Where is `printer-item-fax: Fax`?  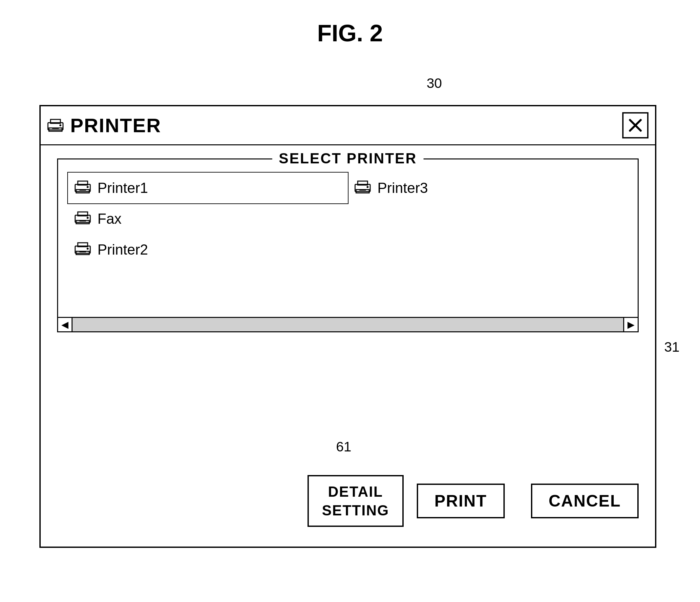
printer-item-fax: Fax is located at coordinates (208, 219).